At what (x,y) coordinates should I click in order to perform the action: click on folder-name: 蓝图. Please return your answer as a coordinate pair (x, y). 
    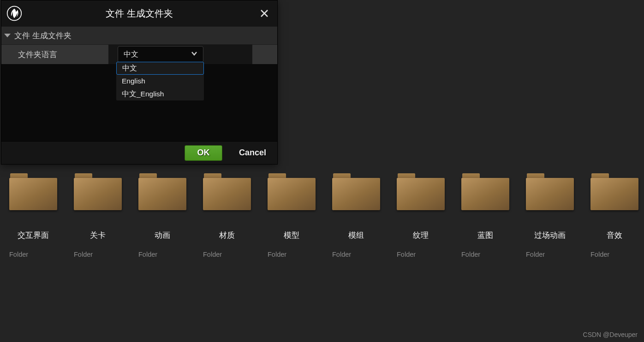
    Looking at the image, I should click on (485, 236).